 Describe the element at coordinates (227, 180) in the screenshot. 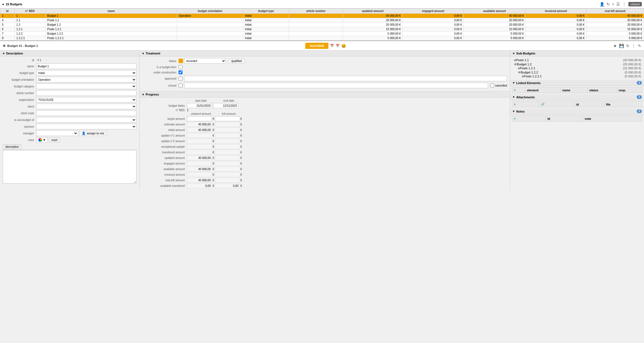

I see `real-left-full-input` at that location.